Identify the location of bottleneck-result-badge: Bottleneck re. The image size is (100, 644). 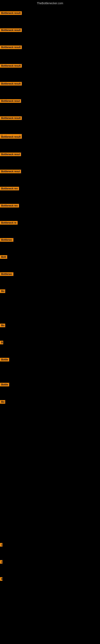
(9, 223).